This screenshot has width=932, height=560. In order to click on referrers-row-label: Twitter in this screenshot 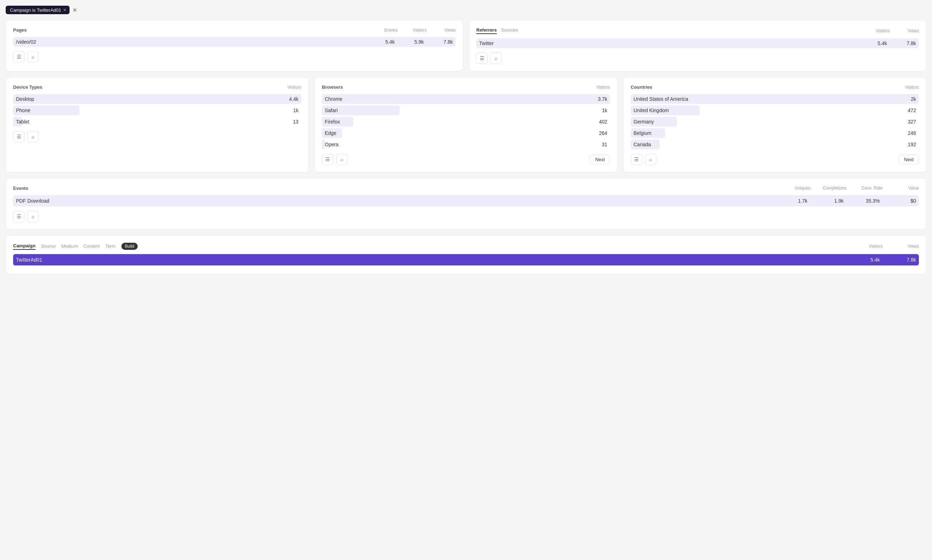, I will do `click(486, 43)`.